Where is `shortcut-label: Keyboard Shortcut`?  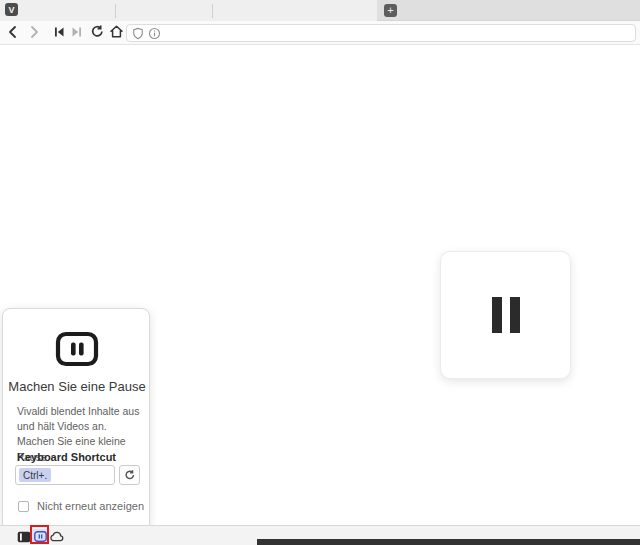 shortcut-label: Keyboard Shortcut is located at coordinates (66, 457).